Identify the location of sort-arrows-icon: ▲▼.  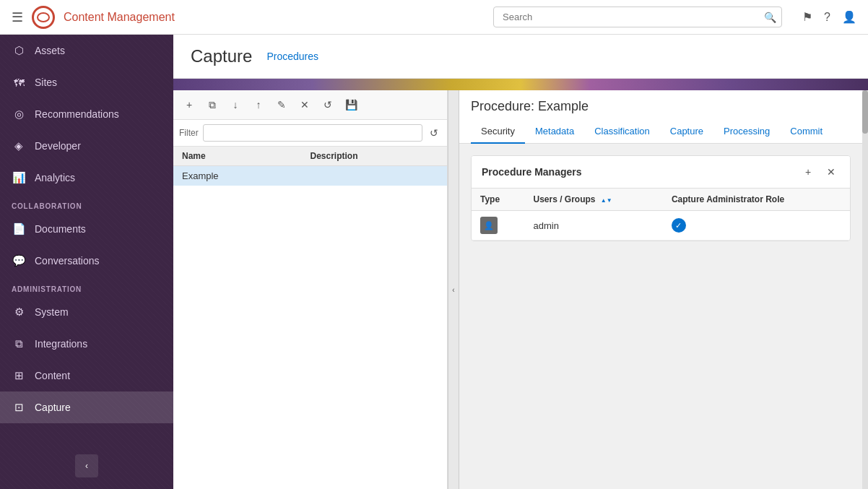
(607, 201).